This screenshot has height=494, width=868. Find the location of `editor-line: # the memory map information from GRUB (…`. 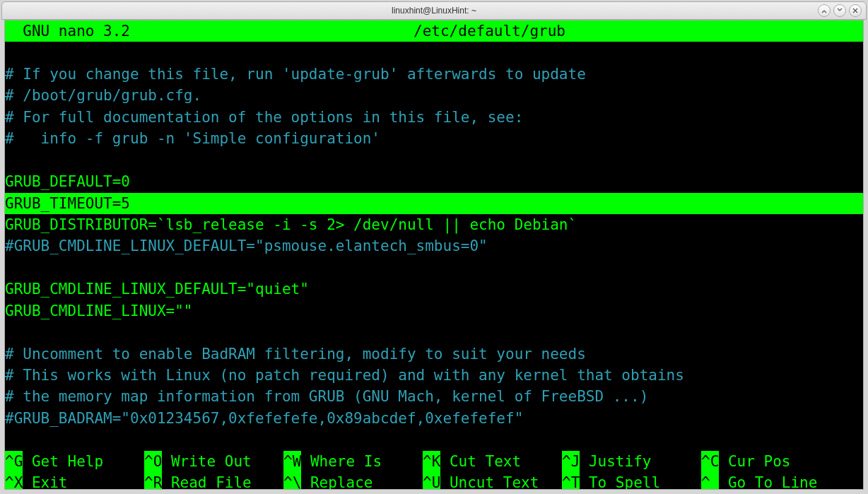

editor-line: # the memory map information from GRUB (… is located at coordinates (434, 396).